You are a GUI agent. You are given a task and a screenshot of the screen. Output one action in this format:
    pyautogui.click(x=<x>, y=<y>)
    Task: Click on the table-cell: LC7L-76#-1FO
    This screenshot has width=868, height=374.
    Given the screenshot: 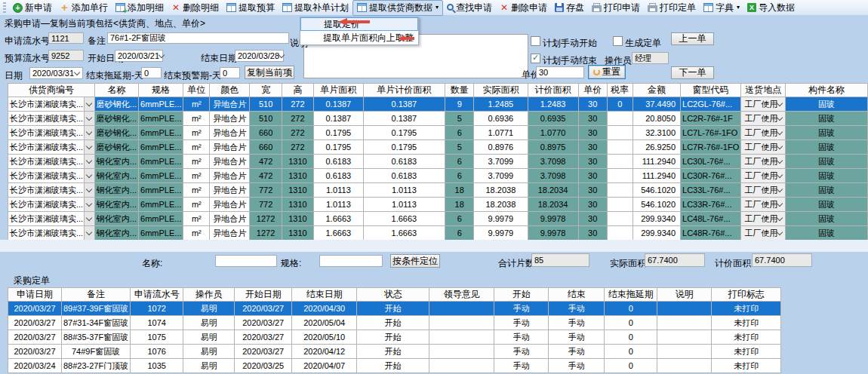 What is the action you would take?
    pyautogui.click(x=711, y=133)
    